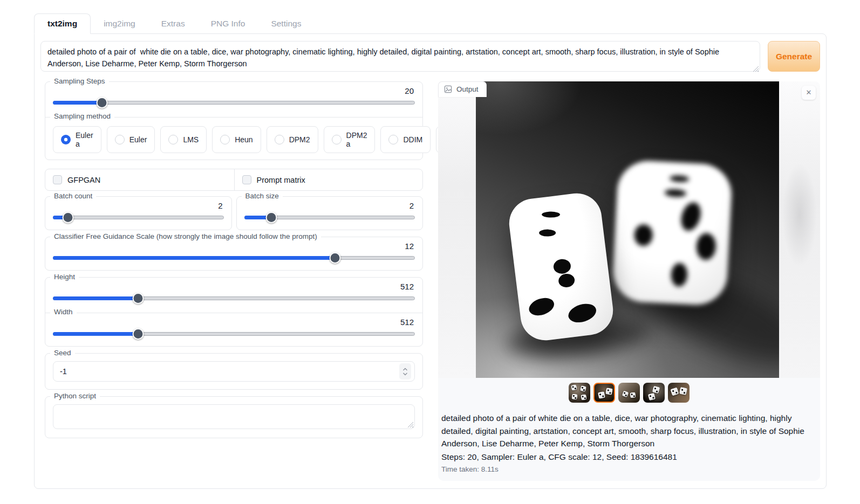 The height and width of the screenshot is (504, 860). What do you see at coordinates (234, 213) in the screenshot?
I see `batch-row: Batch count 2 Batch size 2` at bounding box center [234, 213].